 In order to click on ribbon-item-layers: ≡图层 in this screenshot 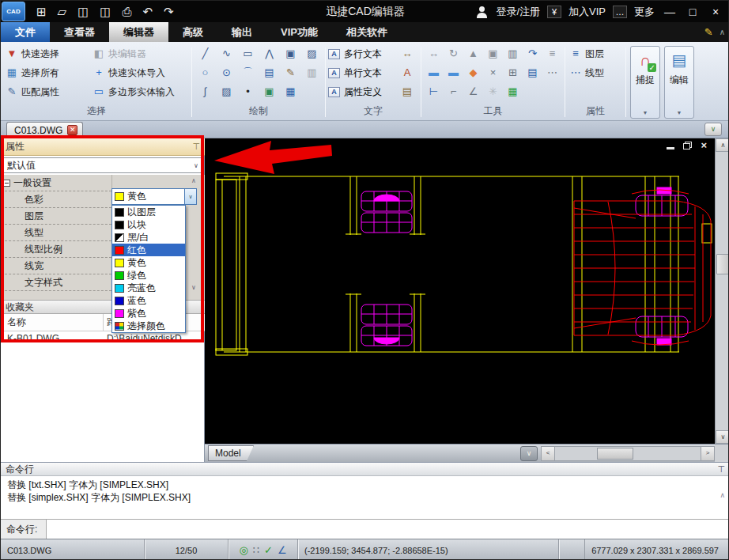, I will do `click(595, 54)`.